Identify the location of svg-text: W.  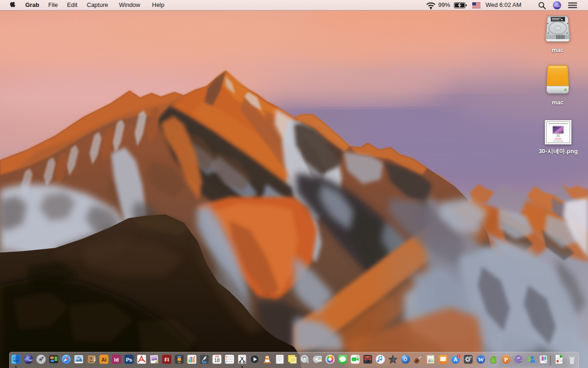
(481, 360).